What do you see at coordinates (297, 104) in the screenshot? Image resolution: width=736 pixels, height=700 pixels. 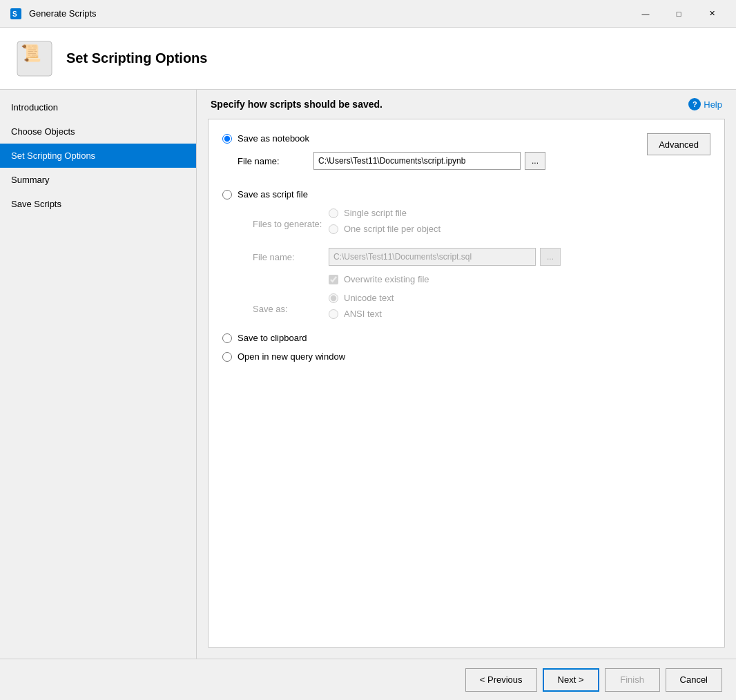 I see `section-title: Specify how scripts should be saved.` at bounding box center [297, 104].